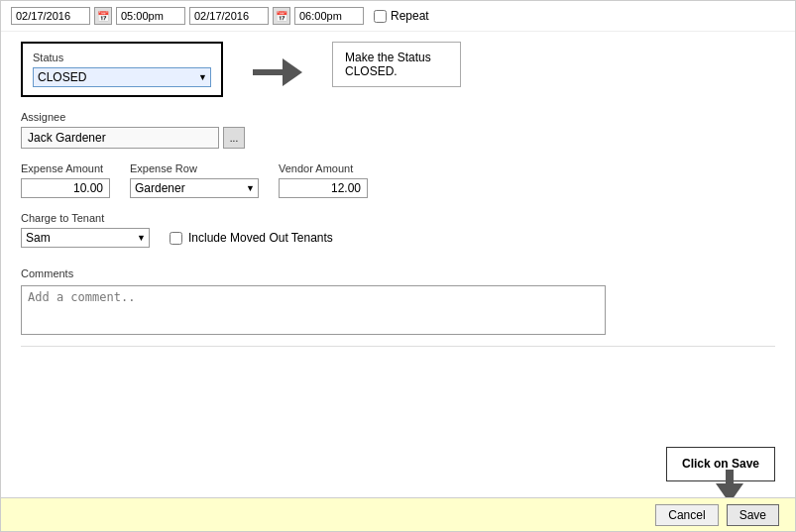 The image size is (796, 532). I want to click on expense-row-label: Expense Row, so click(194, 168).